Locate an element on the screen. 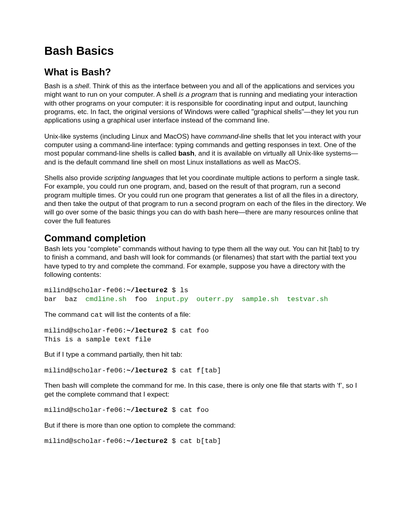 The height and width of the screenshot is (532, 411). text-italic: is a program is located at coordinates (198, 94).